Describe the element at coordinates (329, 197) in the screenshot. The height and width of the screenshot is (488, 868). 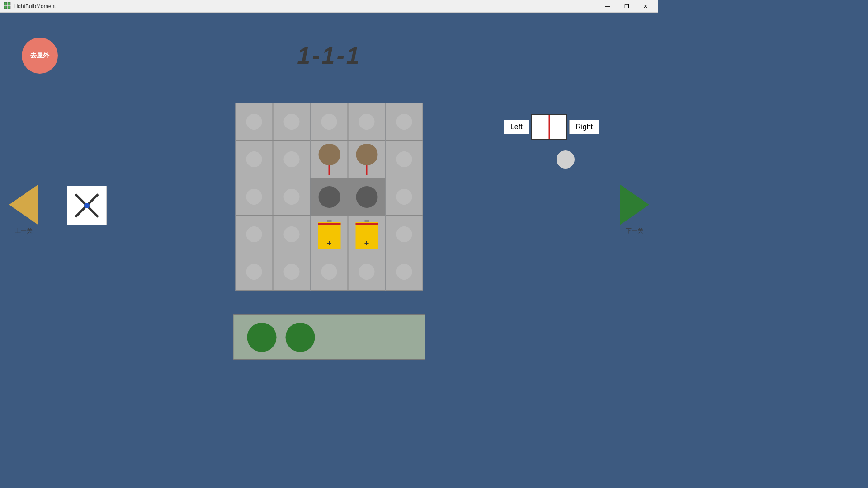
I see `grid-cells: + +` at that location.